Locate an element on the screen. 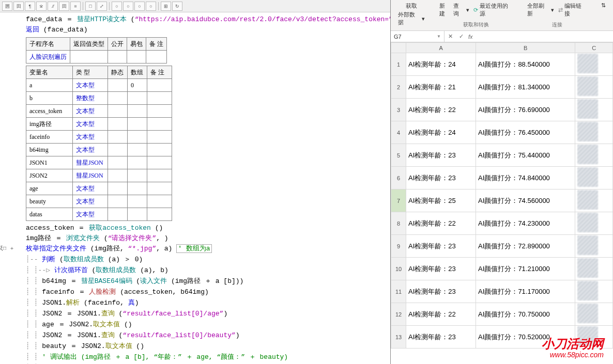  cell: AI颜值打分：72.890000 is located at coordinates (526, 246).